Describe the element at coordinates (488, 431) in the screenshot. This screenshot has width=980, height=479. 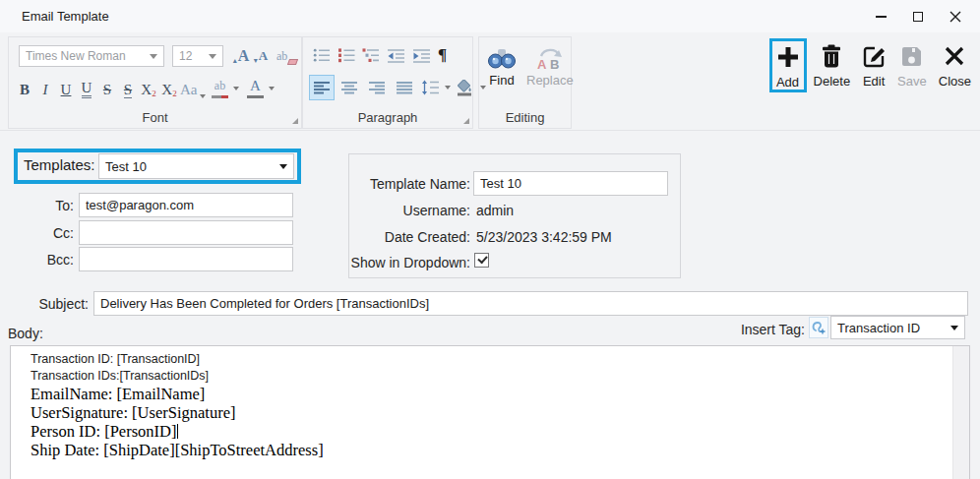
I see `body-line: Person ID: [PersonID]` at that location.